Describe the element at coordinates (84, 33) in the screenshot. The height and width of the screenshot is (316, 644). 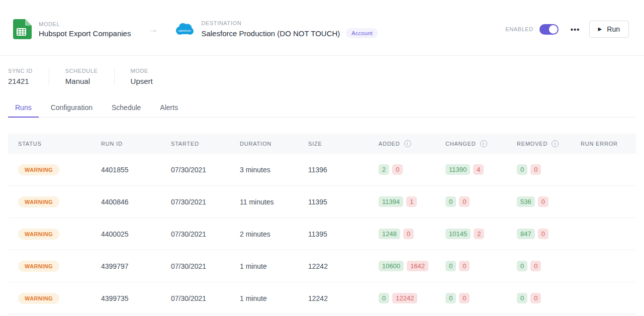
I see `model-name: Hubspot Export Companies` at that location.